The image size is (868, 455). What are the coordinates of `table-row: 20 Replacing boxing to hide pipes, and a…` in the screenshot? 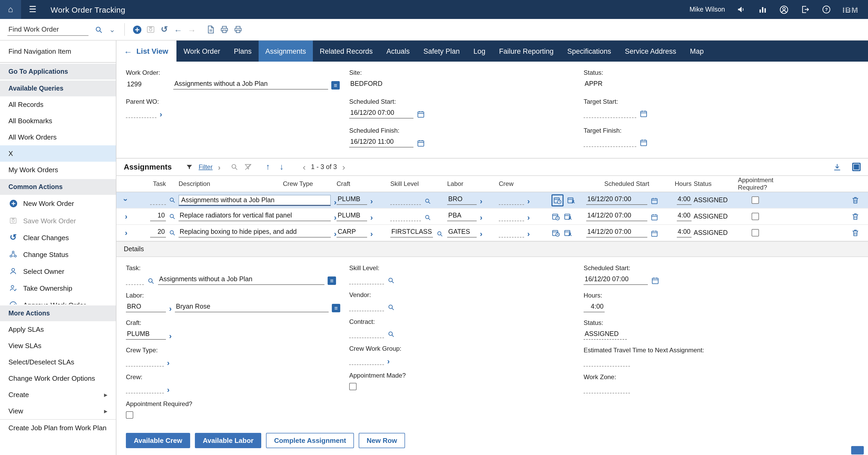 It's located at (492, 233).